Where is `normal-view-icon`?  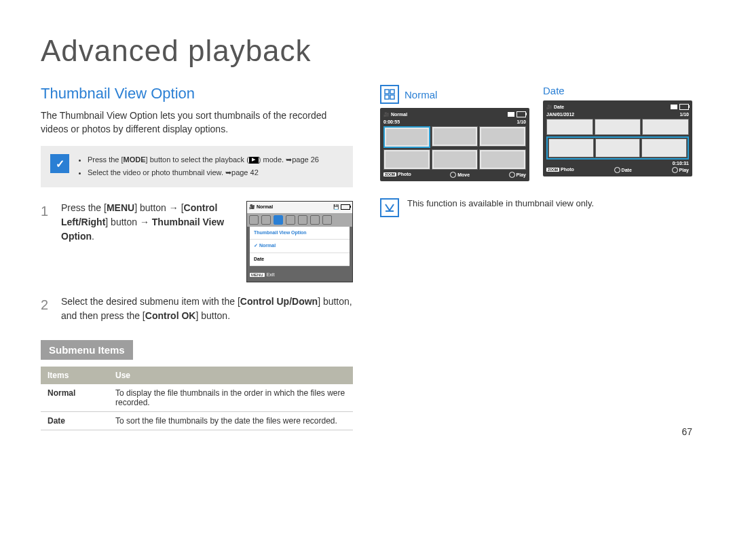 normal-view-icon is located at coordinates (390, 94).